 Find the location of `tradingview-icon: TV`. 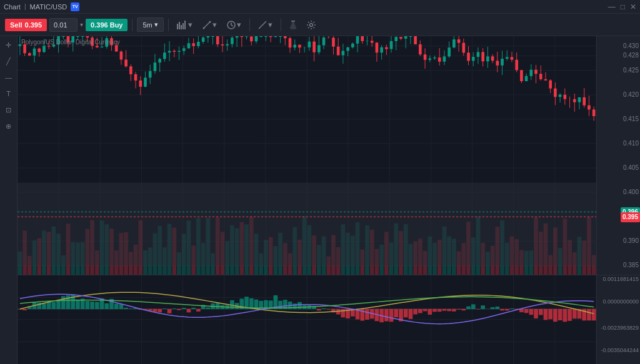

tradingview-icon: TV is located at coordinates (75, 7).